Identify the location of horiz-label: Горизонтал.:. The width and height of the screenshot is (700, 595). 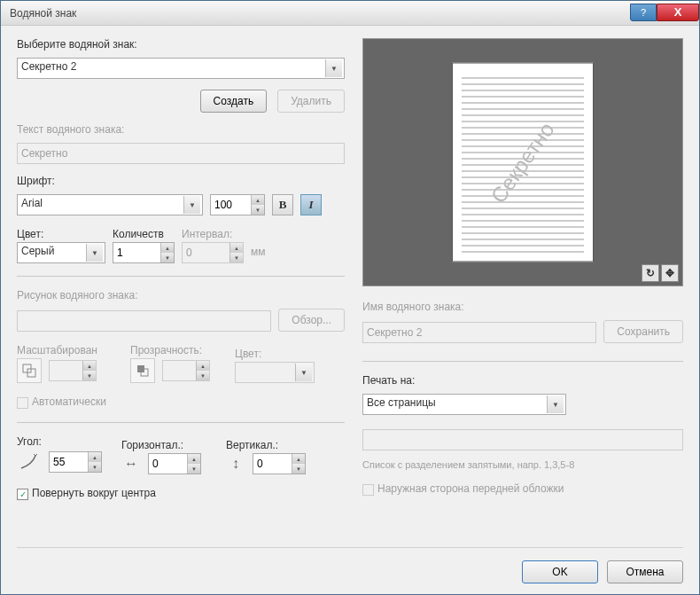
(170, 445).